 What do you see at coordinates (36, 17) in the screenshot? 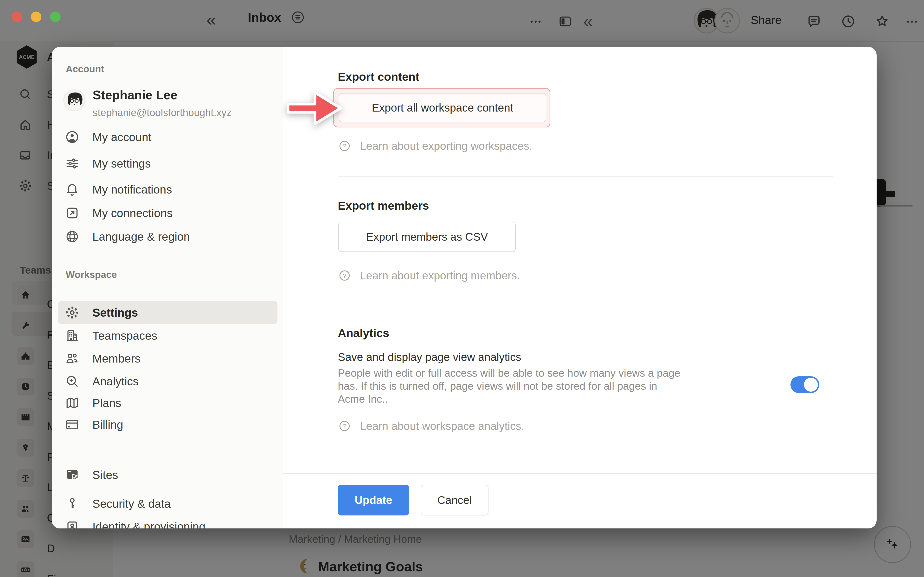
I see `window-controls` at bounding box center [36, 17].